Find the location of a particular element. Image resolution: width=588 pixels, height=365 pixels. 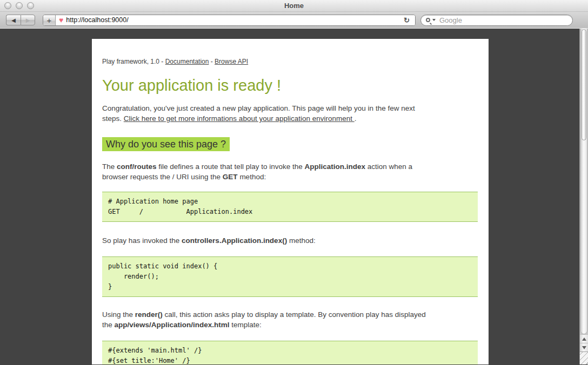

titlebar: Home is located at coordinates (294, 6).